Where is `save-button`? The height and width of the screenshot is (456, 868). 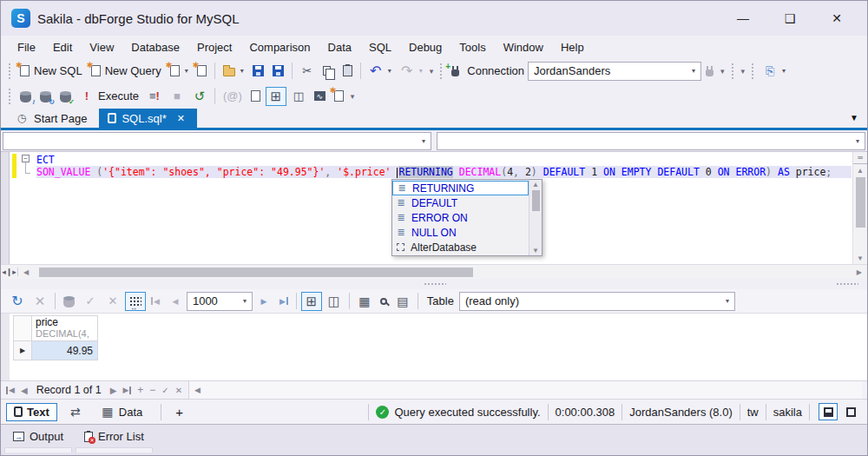
save-button is located at coordinates (259, 71).